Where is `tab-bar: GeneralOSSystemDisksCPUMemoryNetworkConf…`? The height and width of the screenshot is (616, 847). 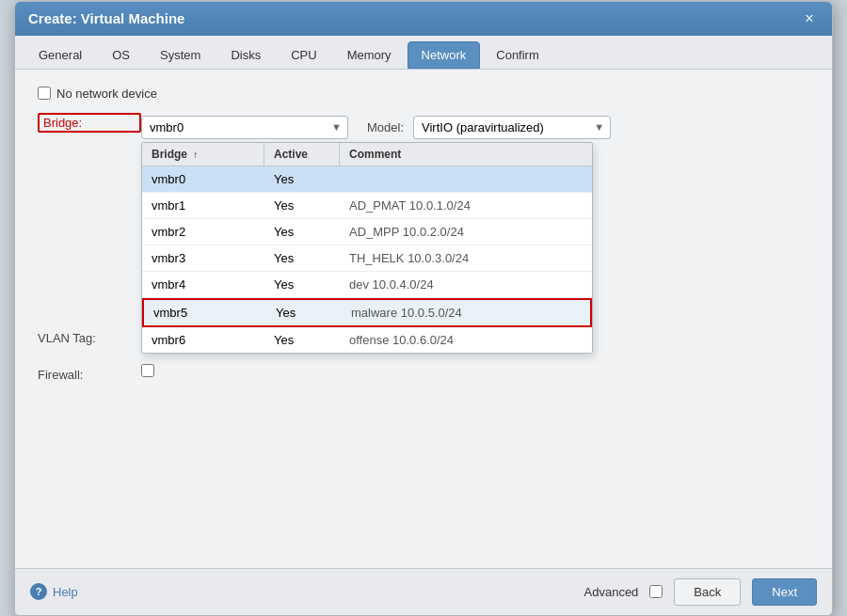
tab-bar: GeneralOSSystemDisksCPUMemoryNetworkConf… is located at coordinates (424, 53).